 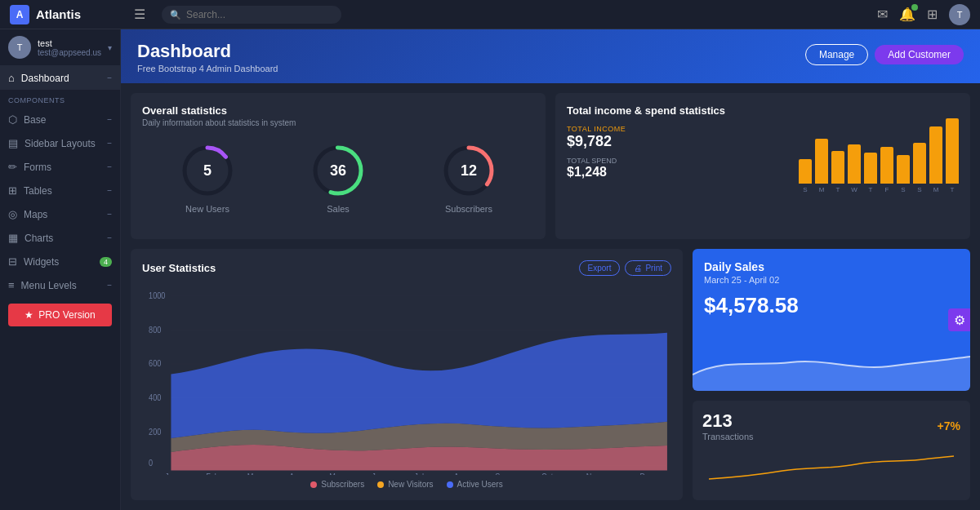 What do you see at coordinates (60, 166) in the screenshot?
I see `sidebar-item-forms: ✏ Forms −` at bounding box center [60, 166].